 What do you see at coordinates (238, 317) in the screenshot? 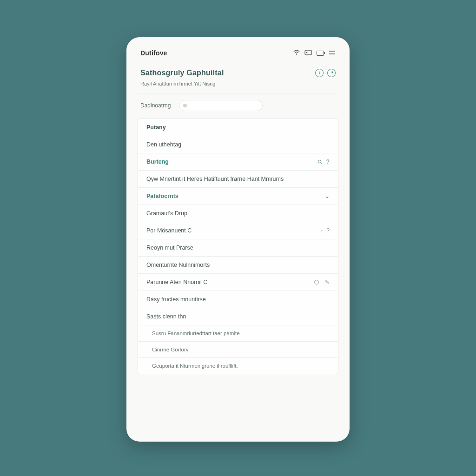
I see `list-item: Sasts cienn thn` at bounding box center [238, 317].